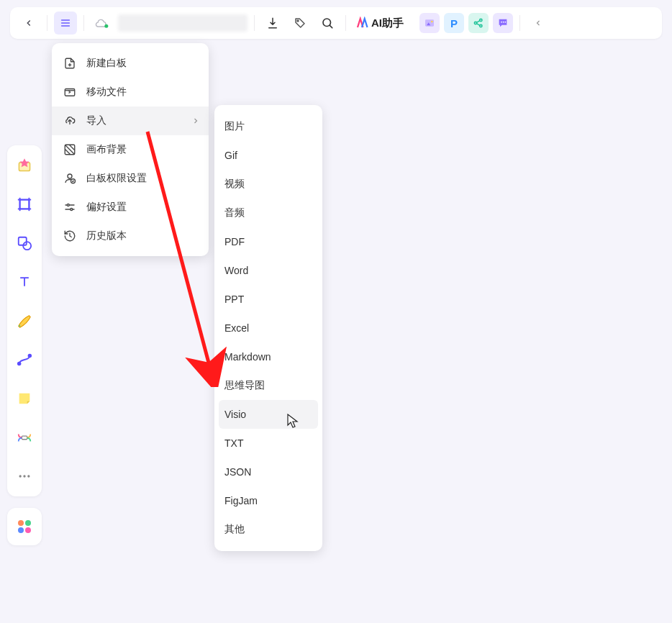 This screenshot has width=672, height=623. I want to click on tag-button, so click(300, 23).